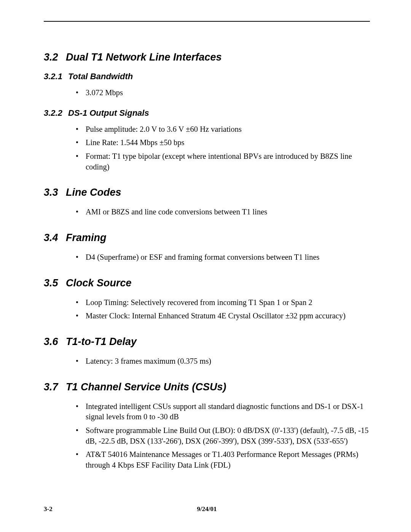 Image resolution: width=411 pixels, height=532 pixels. I want to click on list-item: Format: T1 type bipolar (except where in…, so click(222, 161).